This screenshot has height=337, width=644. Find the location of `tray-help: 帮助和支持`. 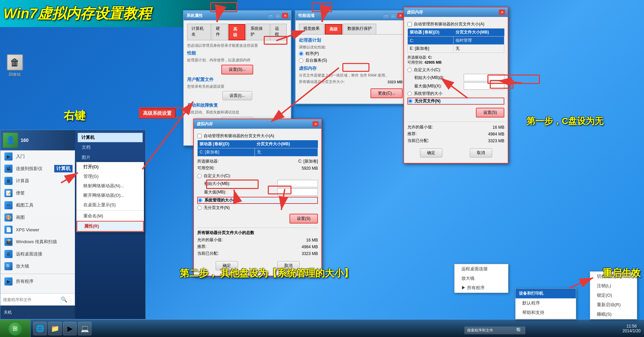

tray-help: 帮助和支持 is located at coordinates (546, 313).